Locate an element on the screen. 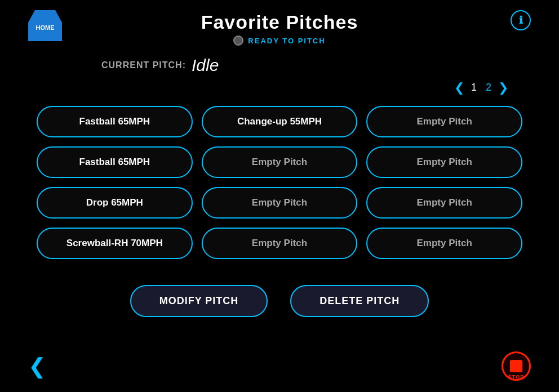 This screenshot has width=559, height=392. page-2: 2 is located at coordinates (489, 88).